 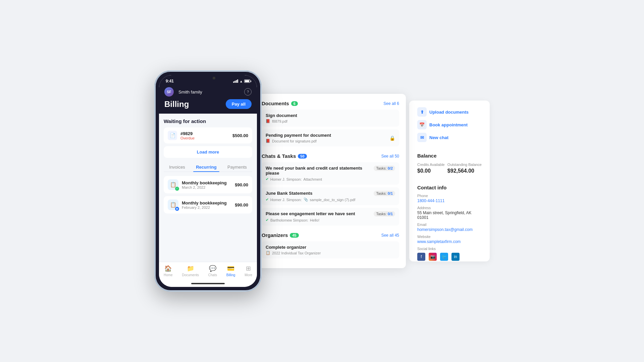 I want to click on recurring-name-2: Monthly bookkeeping, so click(x=207, y=203).